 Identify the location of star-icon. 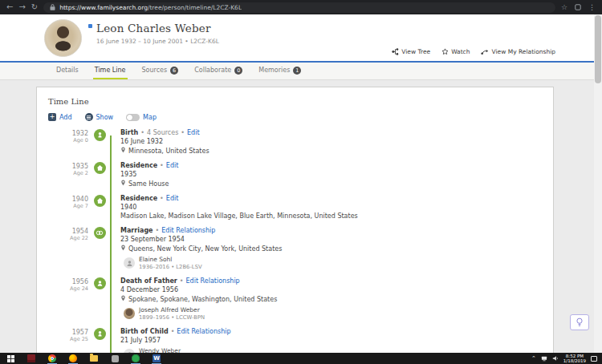
(445, 51).